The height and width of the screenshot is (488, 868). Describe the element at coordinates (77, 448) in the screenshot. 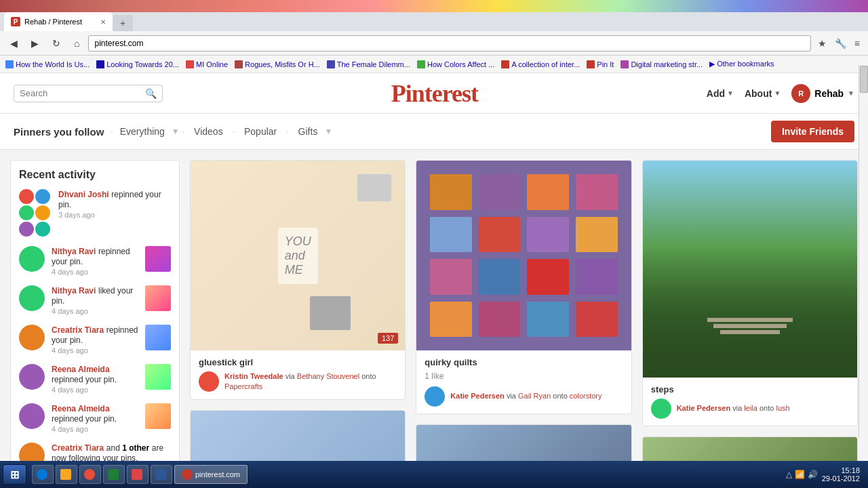

I see `activity-name-7: Creatrix Tiara` at that location.